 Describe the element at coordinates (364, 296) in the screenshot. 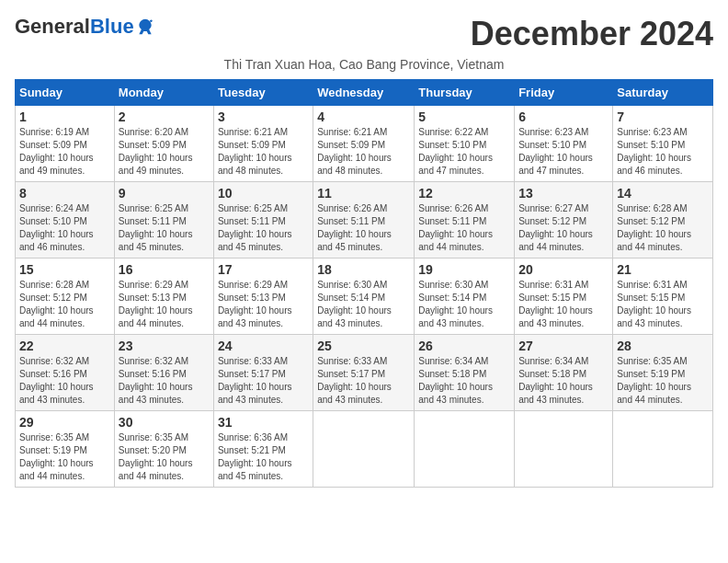

I see `calendar-week-row: 15Sunrise: 6:28 AMSunset: 5:12 PMDayligh…` at that location.